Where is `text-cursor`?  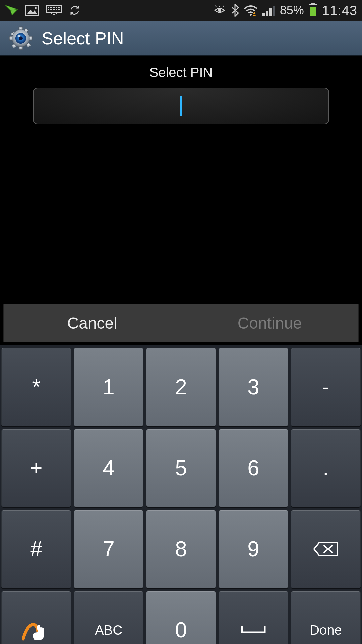
text-cursor is located at coordinates (181, 106).